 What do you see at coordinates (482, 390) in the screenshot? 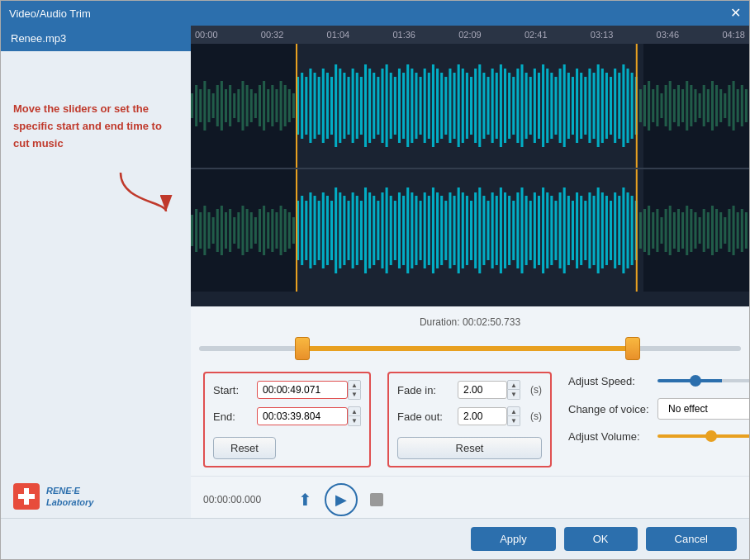
I see `fade-in-input` at bounding box center [482, 390].